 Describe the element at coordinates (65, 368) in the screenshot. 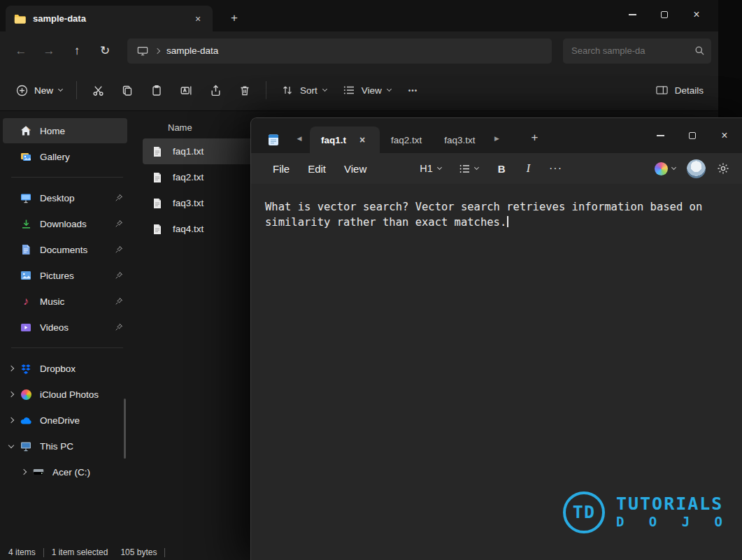

I see `sidebar-item-dropbox: Dropbox` at that location.